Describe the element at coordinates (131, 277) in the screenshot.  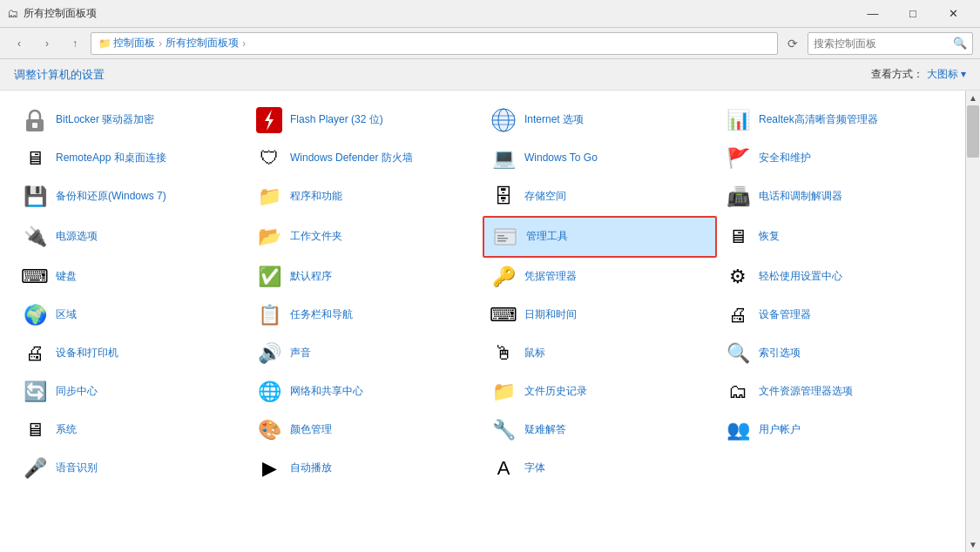
I see `grid-item-keyboard: ⌨键盘` at that location.